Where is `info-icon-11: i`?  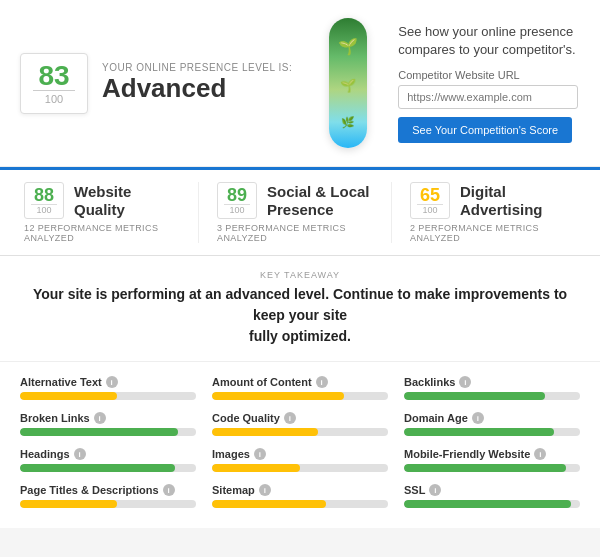 info-icon-11: i is located at coordinates (435, 490).